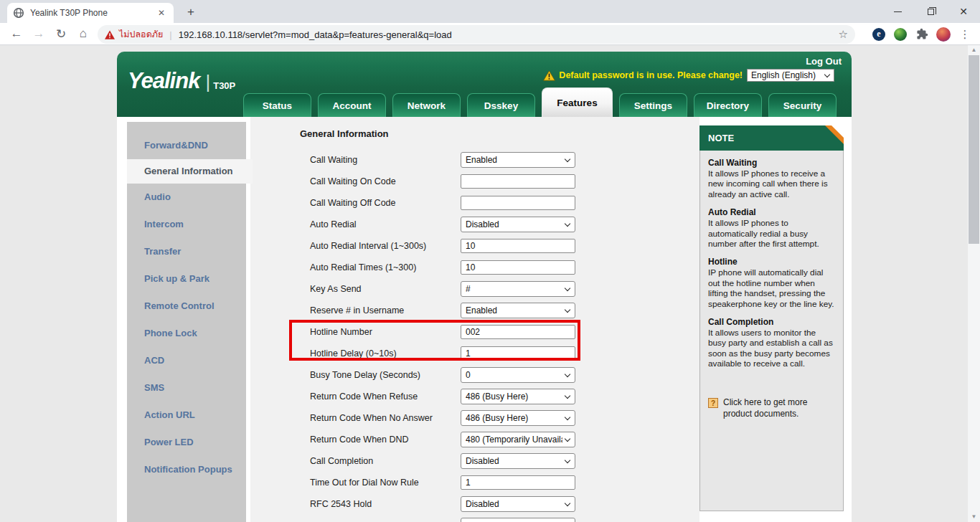  What do you see at coordinates (518, 332) in the screenshot?
I see `input-hotline-number` at bounding box center [518, 332].